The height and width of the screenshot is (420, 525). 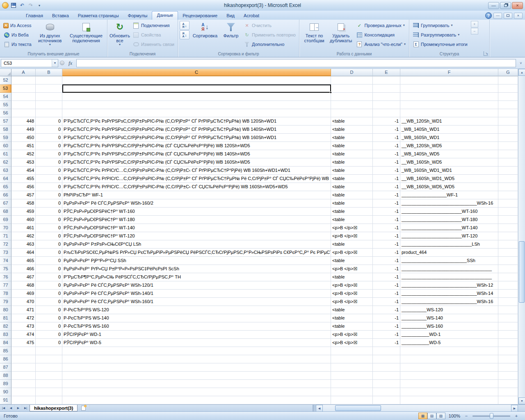 What do you see at coordinates (197, 351) in the screenshot?
I see `cell-c85` at bounding box center [197, 351].